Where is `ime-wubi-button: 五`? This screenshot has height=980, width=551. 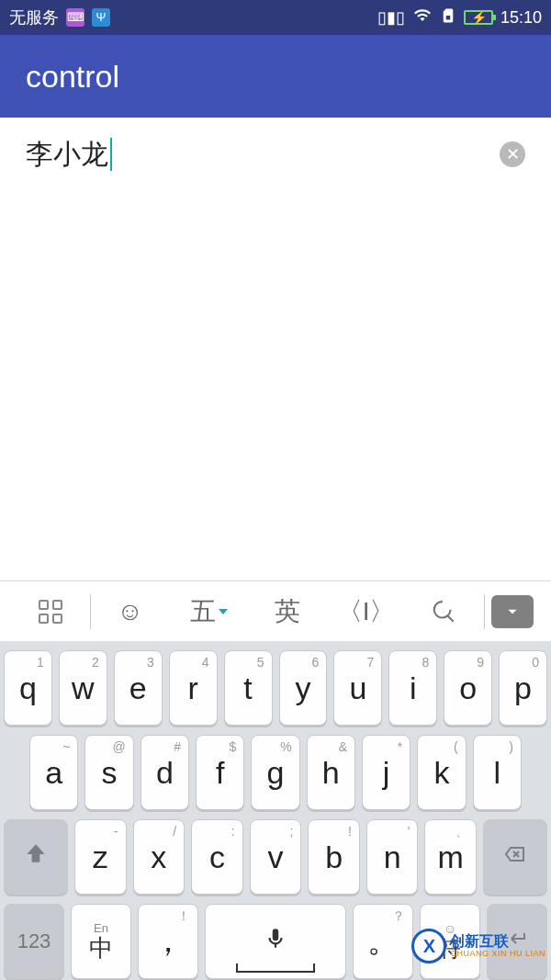 ime-wubi-button: 五 is located at coordinates (208, 612).